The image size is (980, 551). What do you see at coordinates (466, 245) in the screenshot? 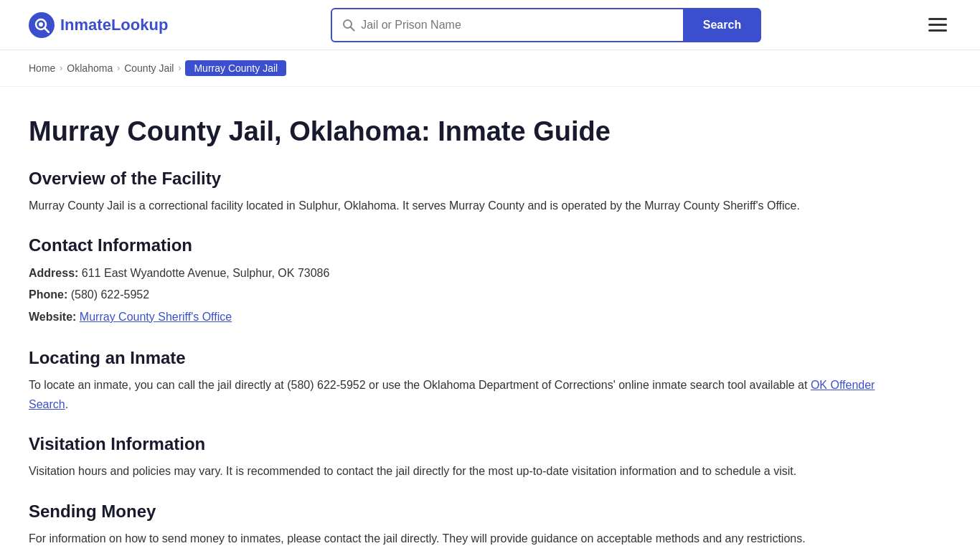
I see `section-heading-contact: Contact Information` at bounding box center [466, 245].